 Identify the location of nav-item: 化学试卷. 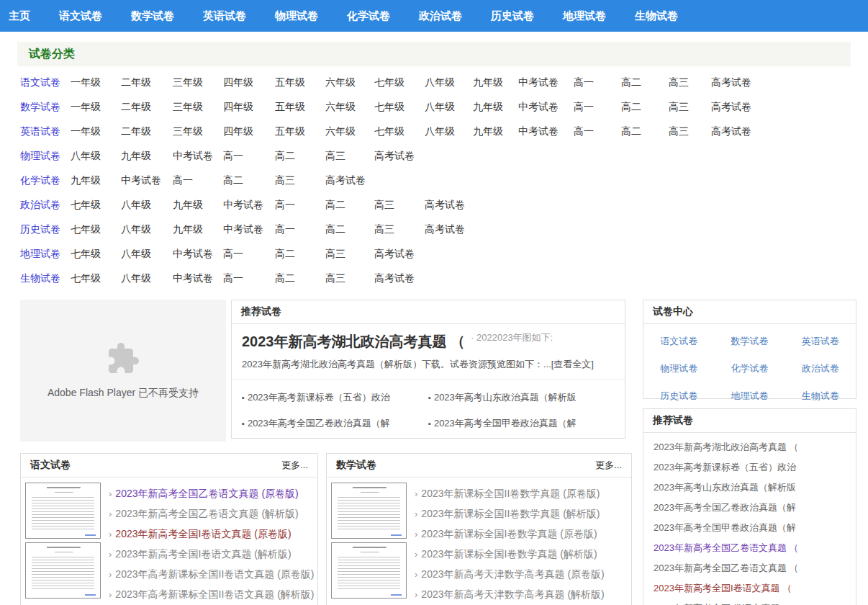
(369, 16).